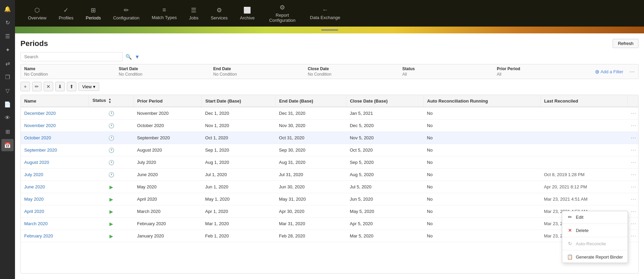 The width and height of the screenshot is (644, 279). Describe the element at coordinates (8, 22) in the screenshot. I see `sidebar-item-activity: ↻` at that location.